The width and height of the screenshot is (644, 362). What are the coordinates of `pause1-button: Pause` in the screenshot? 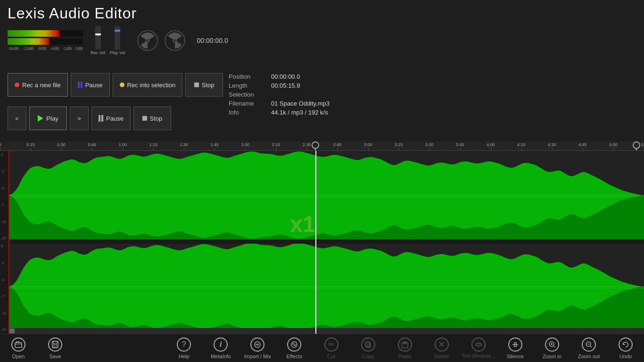 It's located at (91, 85).